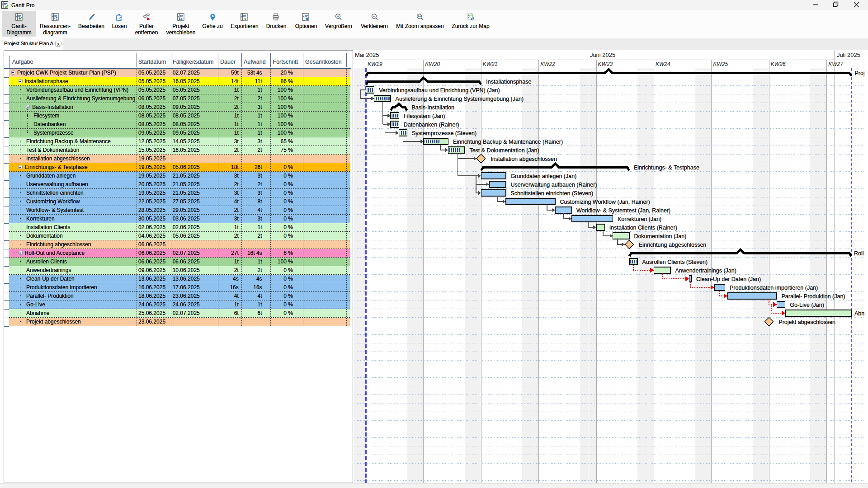 Image resolution: width=868 pixels, height=488 pixels. What do you see at coordinates (660, 236) in the screenshot?
I see `svg-text: Dokumentation (Jan)` at bounding box center [660, 236].